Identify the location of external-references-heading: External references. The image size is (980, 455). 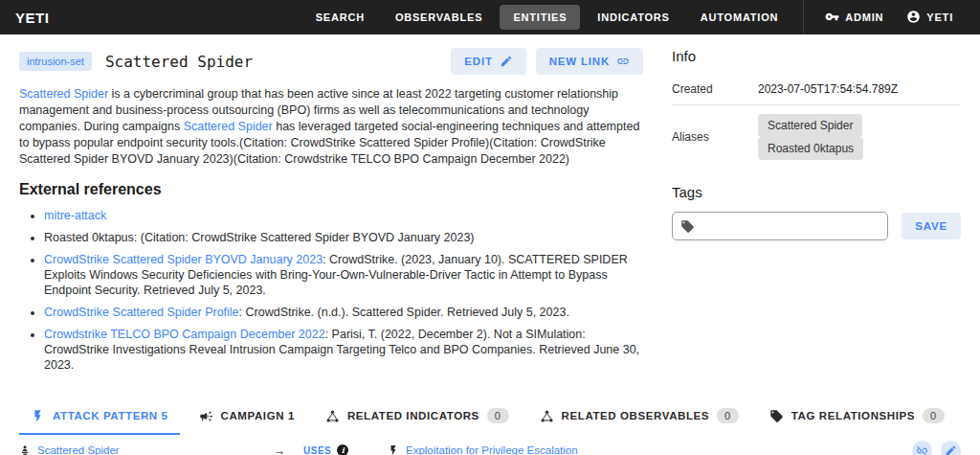
(331, 190).